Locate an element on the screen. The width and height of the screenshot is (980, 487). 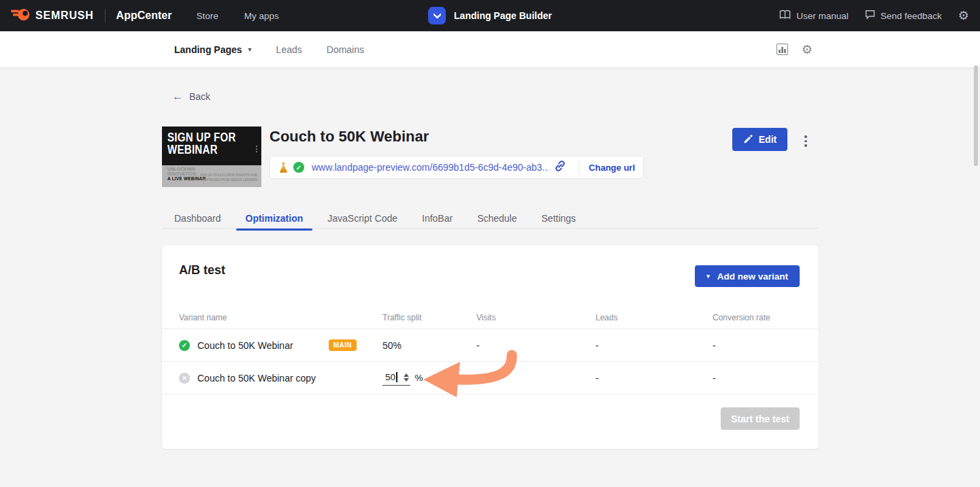
subnav-items: Landing Pages ▾ Leads Domains is located at coordinates (270, 50).